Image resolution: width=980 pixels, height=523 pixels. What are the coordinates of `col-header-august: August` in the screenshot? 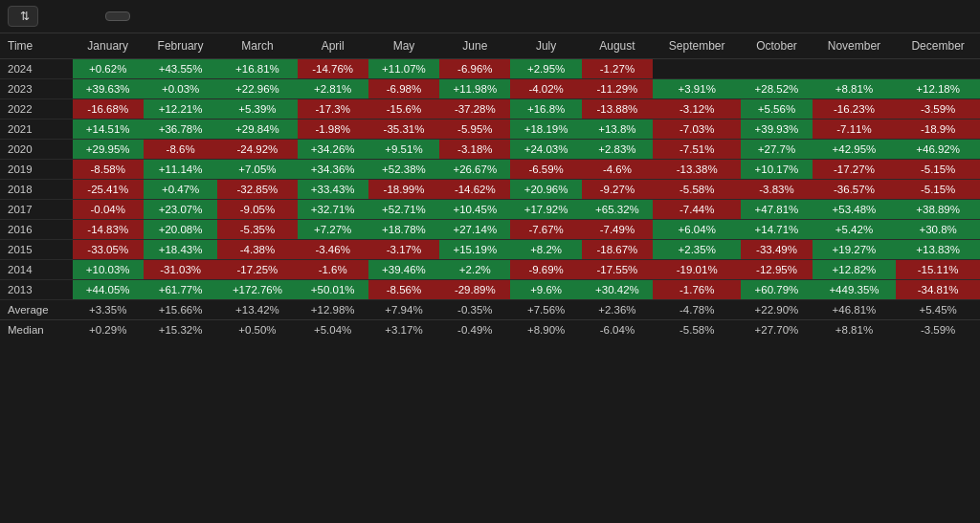 It's located at (617, 46).